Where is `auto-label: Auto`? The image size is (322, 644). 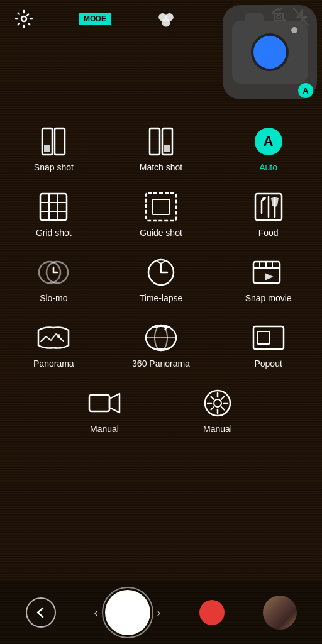 auto-label: Auto is located at coordinates (268, 167).